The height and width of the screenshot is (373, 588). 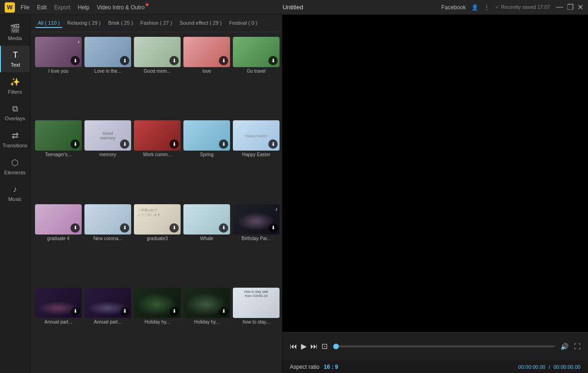 What do you see at coordinates (63, 7) in the screenshot?
I see `menu-export: Export` at bounding box center [63, 7].